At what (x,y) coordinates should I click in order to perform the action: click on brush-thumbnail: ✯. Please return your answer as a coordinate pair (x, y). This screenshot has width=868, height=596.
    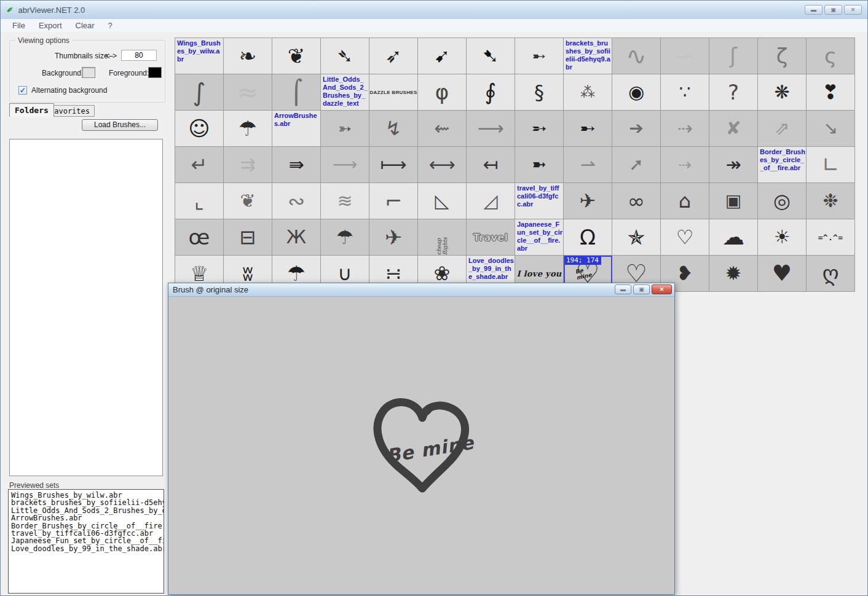
    Looking at the image, I should click on (637, 237).